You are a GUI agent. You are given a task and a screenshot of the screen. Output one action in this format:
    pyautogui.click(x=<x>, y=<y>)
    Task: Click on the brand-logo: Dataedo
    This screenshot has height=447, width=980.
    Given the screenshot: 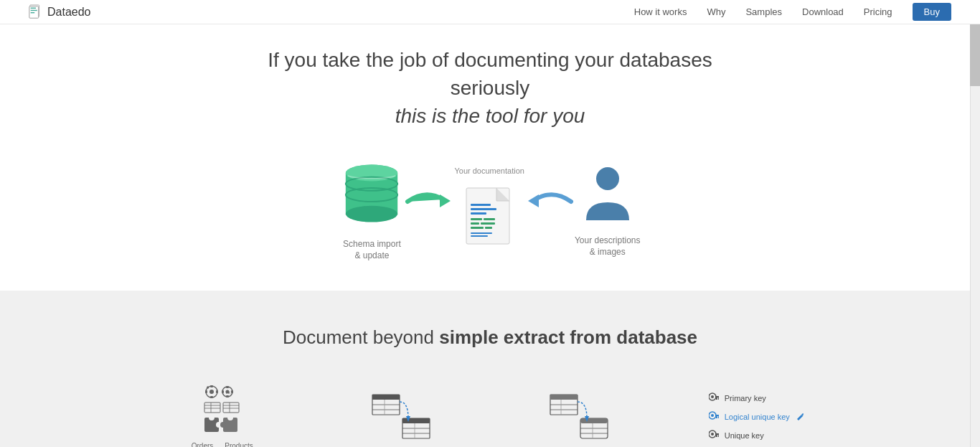 What is the action you would take?
    pyautogui.click(x=60, y=12)
    